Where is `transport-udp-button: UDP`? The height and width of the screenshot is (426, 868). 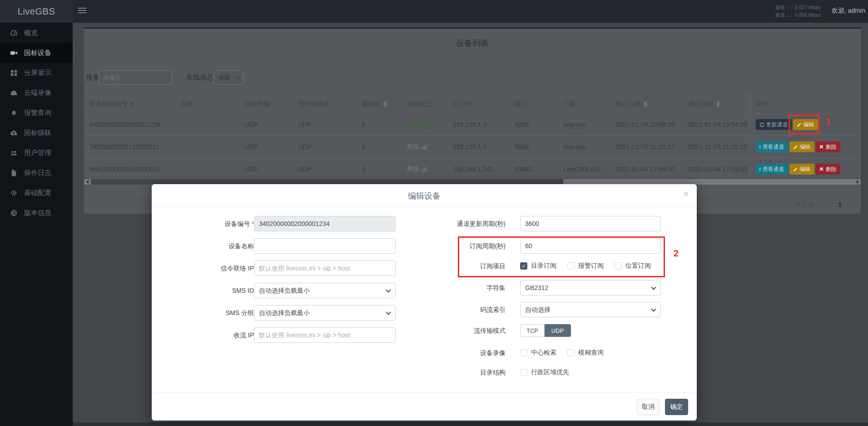 transport-udp-button: UDP is located at coordinates (558, 331).